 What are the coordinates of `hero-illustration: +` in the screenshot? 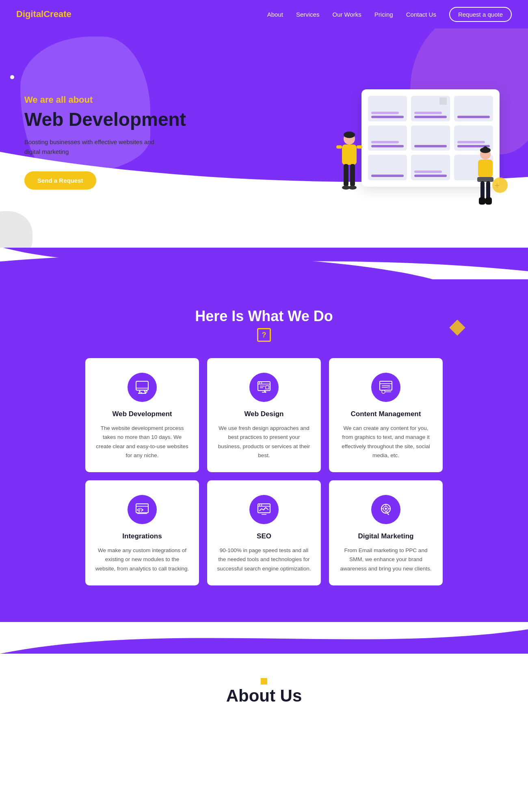 It's located at (418, 142).